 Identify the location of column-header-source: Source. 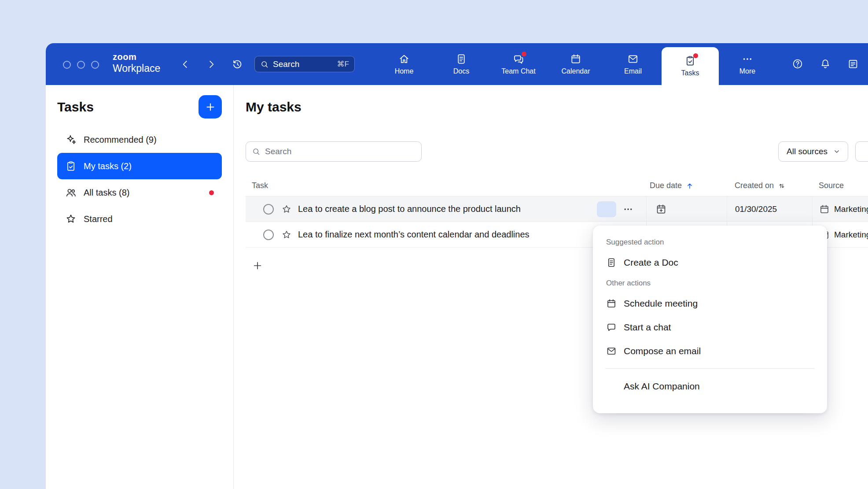
(840, 186).